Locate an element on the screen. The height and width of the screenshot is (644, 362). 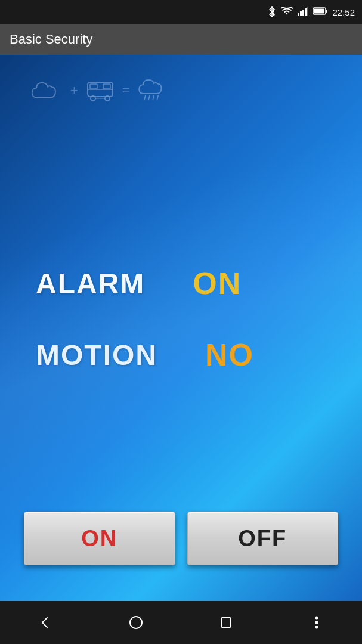
wifi-icon is located at coordinates (287, 12).